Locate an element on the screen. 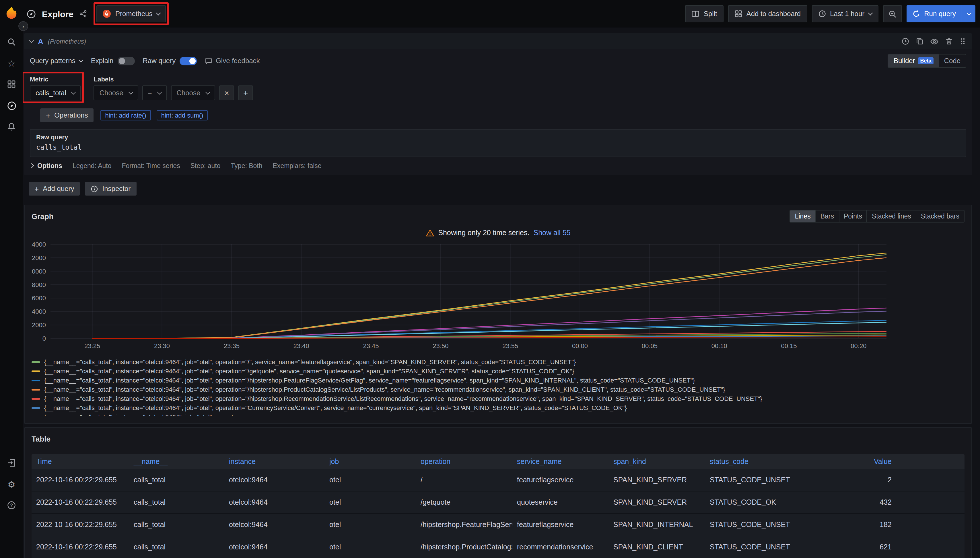 The height and width of the screenshot is (558, 980). explain-toggle-group: Explain is located at coordinates (113, 61).